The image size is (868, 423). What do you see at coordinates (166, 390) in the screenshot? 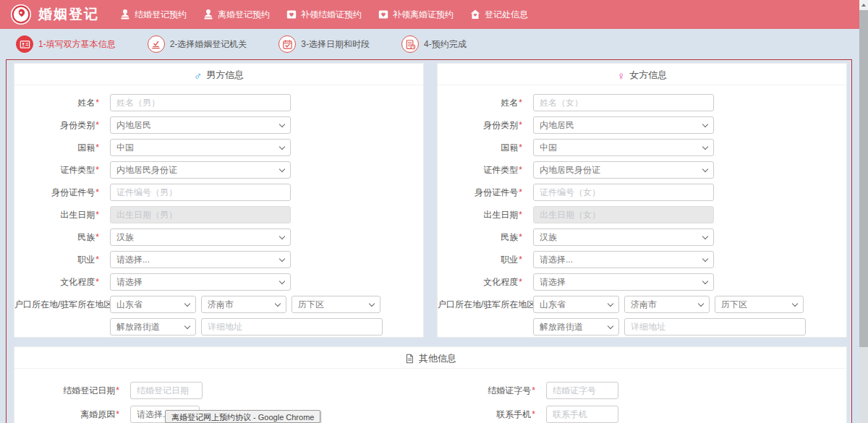
I see `marriage-registration-date-input` at bounding box center [166, 390].